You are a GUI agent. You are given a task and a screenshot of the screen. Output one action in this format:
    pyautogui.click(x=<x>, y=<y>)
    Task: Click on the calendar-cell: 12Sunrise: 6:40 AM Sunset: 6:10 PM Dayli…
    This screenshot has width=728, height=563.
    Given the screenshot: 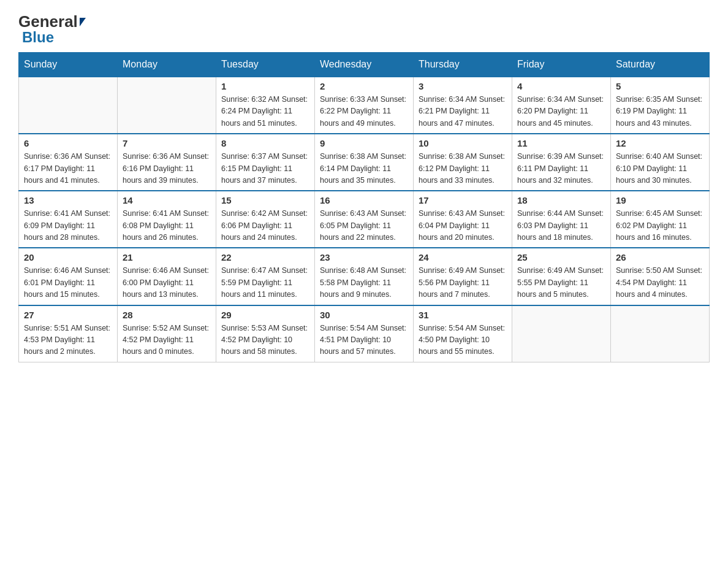 What is the action you would take?
    pyautogui.click(x=661, y=162)
    